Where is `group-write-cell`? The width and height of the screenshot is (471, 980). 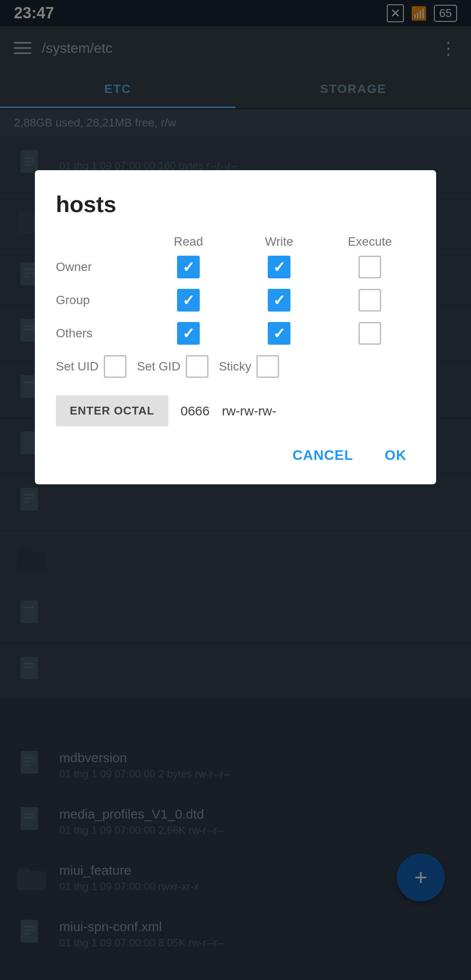 group-write-cell is located at coordinates (279, 300).